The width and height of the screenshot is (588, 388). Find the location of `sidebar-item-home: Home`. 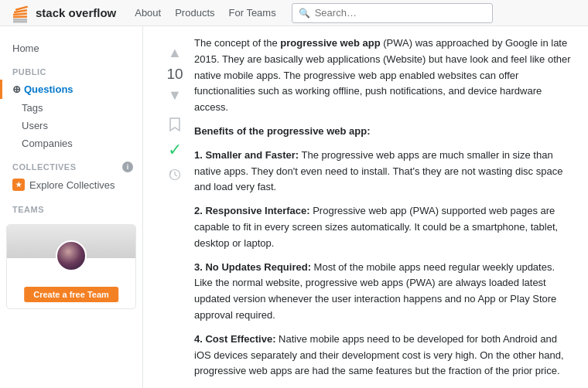

sidebar-item-home: Home is located at coordinates (71, 48).